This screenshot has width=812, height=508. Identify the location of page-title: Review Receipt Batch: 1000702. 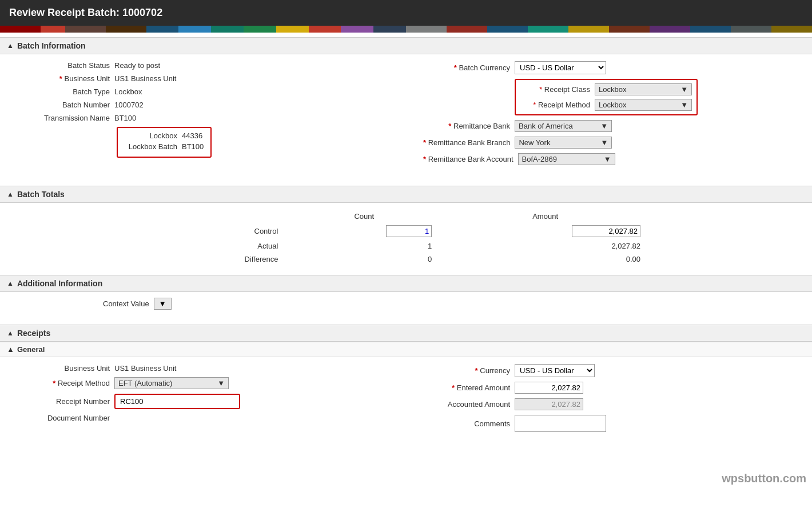
(406, 13).